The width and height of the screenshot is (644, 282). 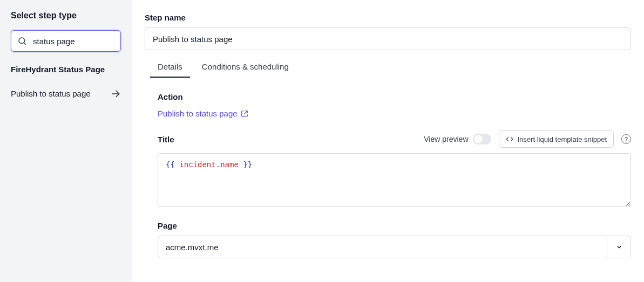 I want to click on action-label: Action, so click(x=394, y=97).